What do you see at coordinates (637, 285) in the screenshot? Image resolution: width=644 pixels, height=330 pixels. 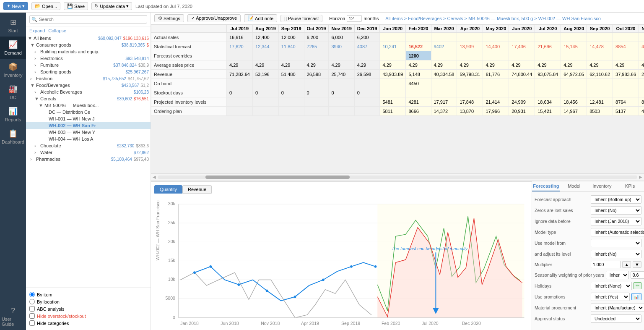 I see `holidays-edit-btn: ✏` at bounding box center [637, 285].